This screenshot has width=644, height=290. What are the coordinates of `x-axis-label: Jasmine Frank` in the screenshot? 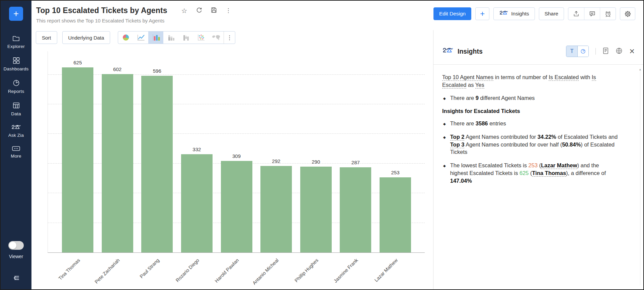 It's located at (346, 271).